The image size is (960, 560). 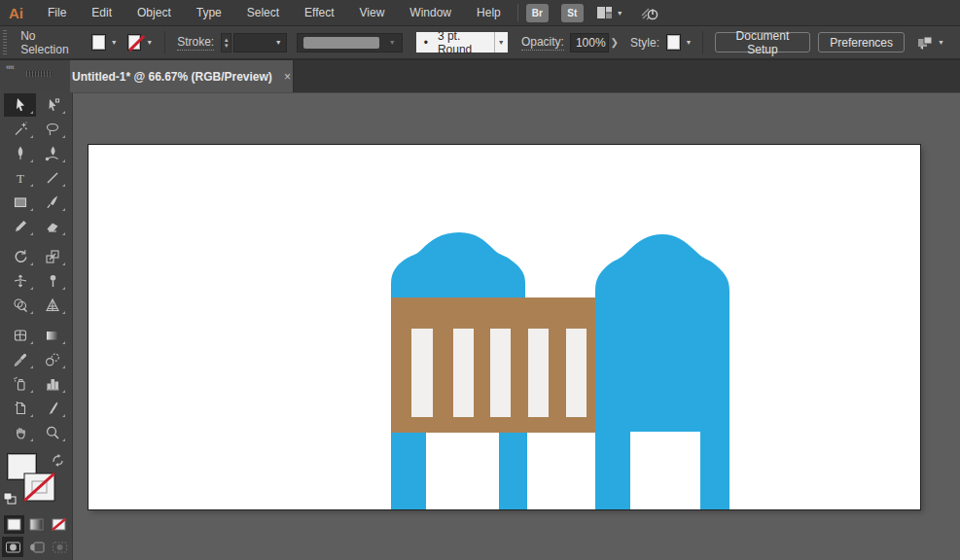 What do you see at coordinates (53, 281) in the screenshot?
I see `tool-puppet-warp` at bounding box center [53, 281].